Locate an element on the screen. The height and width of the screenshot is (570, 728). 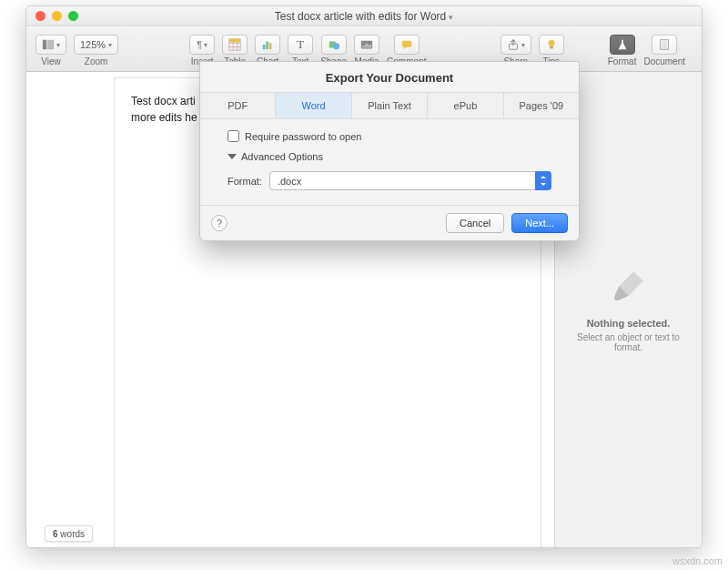
inspector-empty-title: Nothing selected. is located at coordinates (629, 323).